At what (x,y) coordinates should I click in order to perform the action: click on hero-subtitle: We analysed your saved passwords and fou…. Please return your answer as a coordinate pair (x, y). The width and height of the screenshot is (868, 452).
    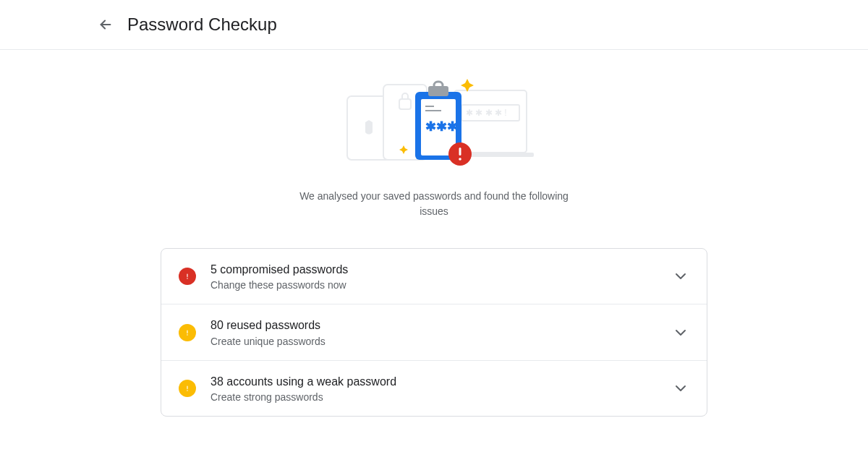
    Looking at the image, I should click on (434, 204).